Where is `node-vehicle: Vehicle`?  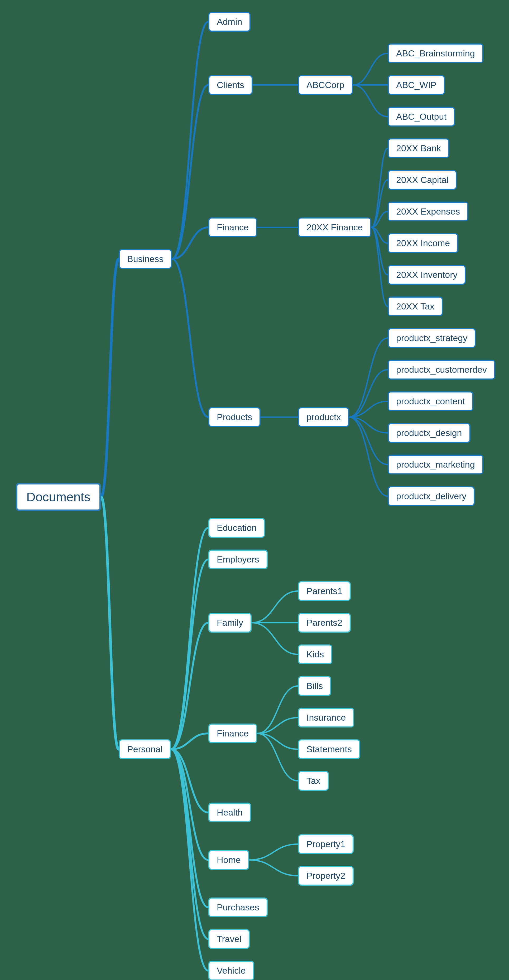
node-vehicle: Vehicle is located at coordinates (231, 970).